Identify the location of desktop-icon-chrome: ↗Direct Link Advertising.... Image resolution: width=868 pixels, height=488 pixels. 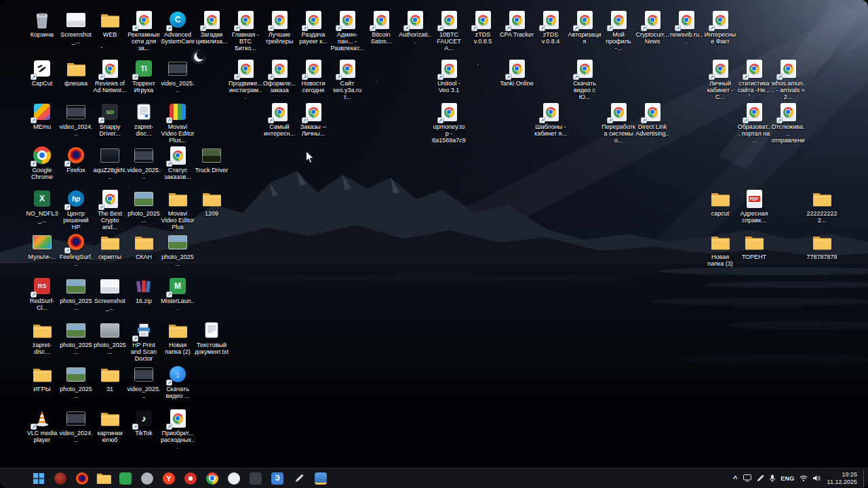
(652, 123).